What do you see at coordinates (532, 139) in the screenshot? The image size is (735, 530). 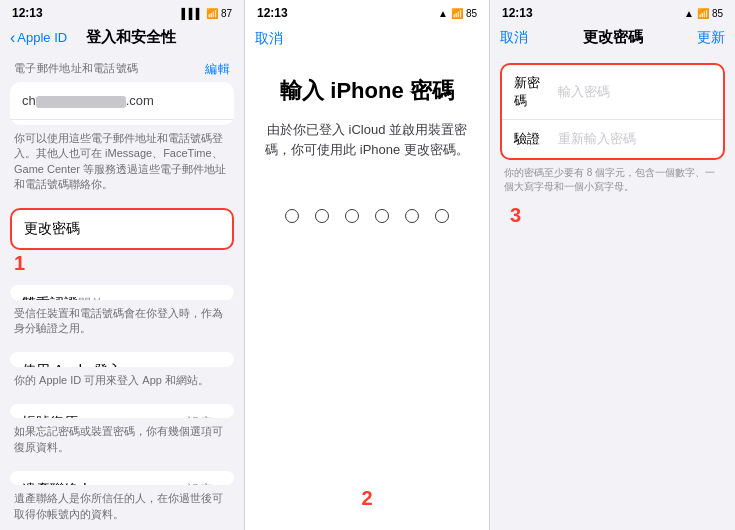 I see `verify-label: 驗證` at bounding box center [532, 139].